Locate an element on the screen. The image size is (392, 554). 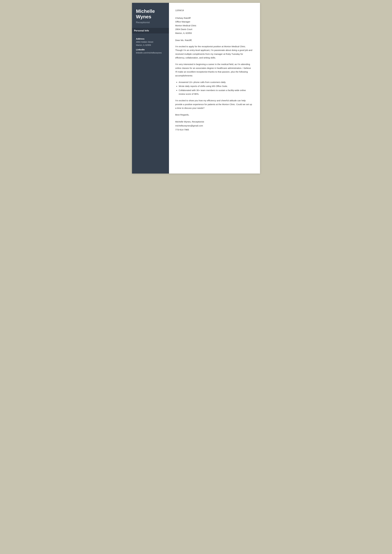
paragraph3: I'm excited to show you how my efficienc… is located at coordinates (214, 104).